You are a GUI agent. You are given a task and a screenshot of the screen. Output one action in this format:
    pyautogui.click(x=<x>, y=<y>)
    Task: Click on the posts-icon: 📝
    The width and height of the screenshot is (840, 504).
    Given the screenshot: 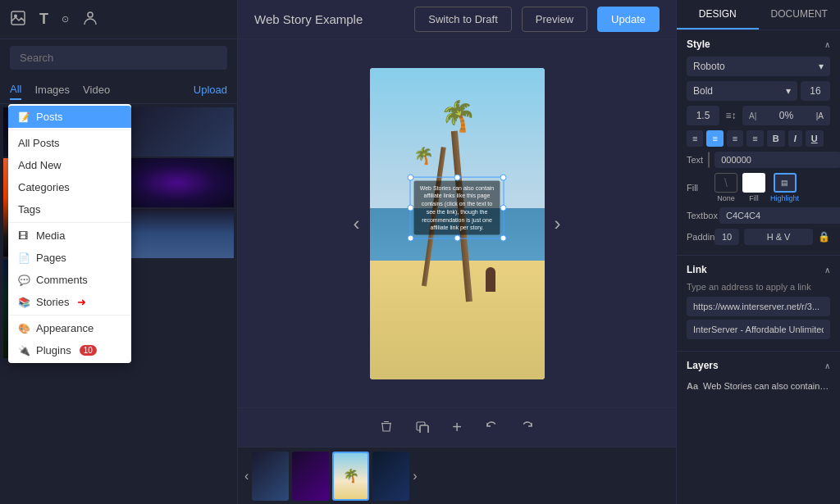 What is the action you would take?
    pyautogui.click(x=25, y=117)
    